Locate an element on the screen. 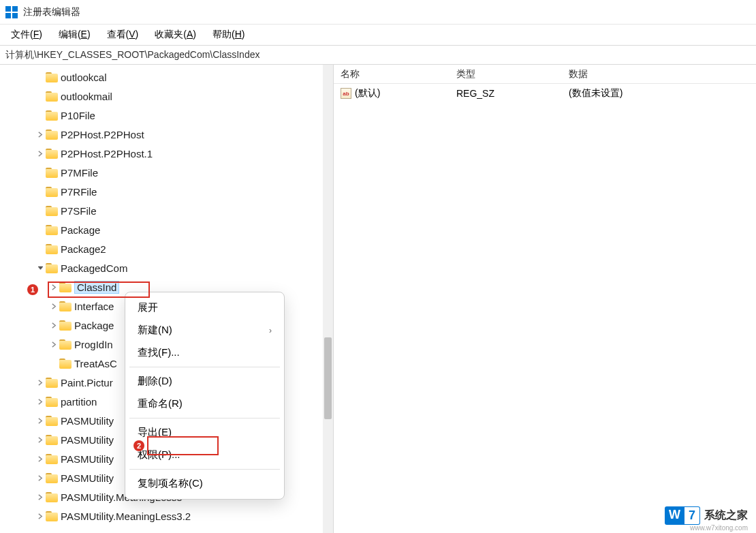  tree-item-label: ProgIdIn is located at coordinates (94, 345).